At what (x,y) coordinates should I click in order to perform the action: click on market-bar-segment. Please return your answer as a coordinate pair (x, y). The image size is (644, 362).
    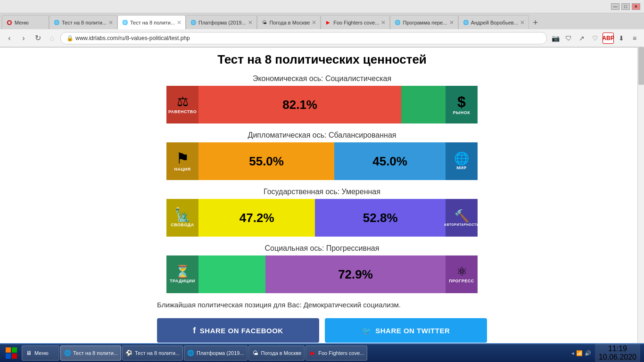
    Looking at the image, I should click on (423, 105).